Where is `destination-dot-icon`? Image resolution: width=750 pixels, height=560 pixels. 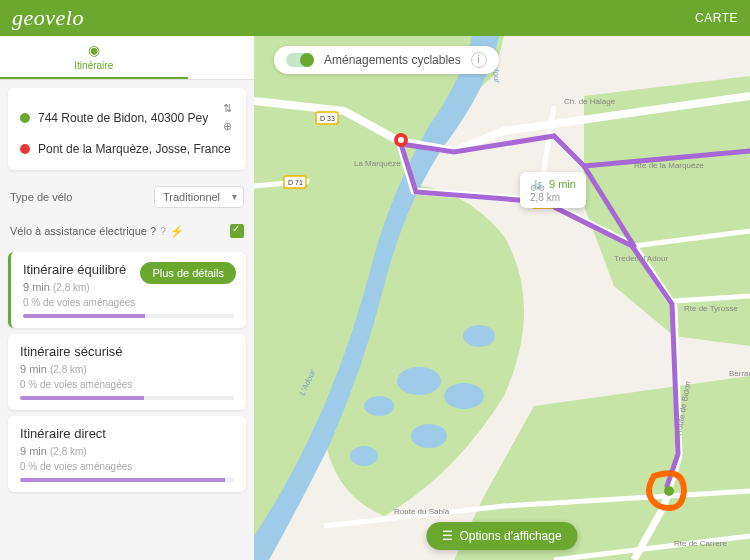 destination-dot-icon is located at coordinates (25, 149).